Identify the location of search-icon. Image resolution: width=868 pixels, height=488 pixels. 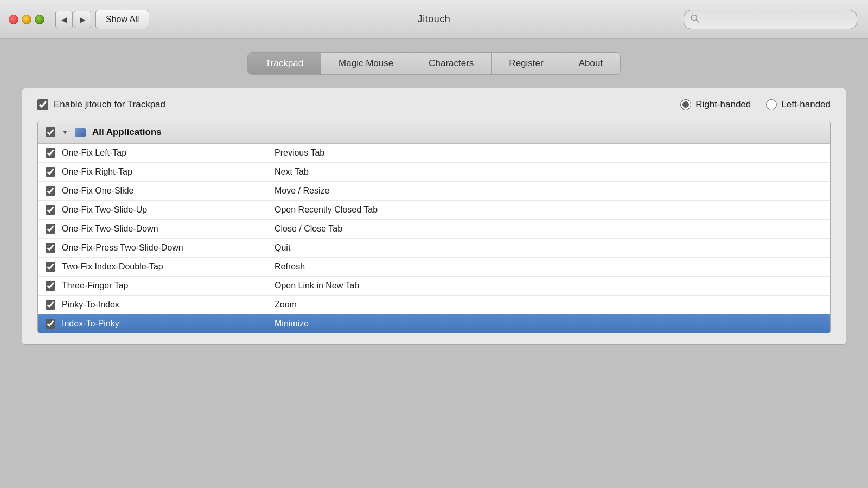
(695, 20).